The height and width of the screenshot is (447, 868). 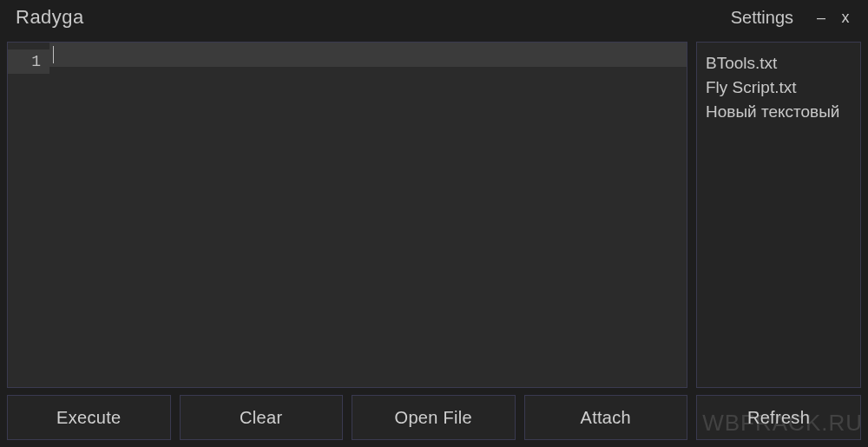 I want to click on app-title: Radyga, so click(x=50, y=17).